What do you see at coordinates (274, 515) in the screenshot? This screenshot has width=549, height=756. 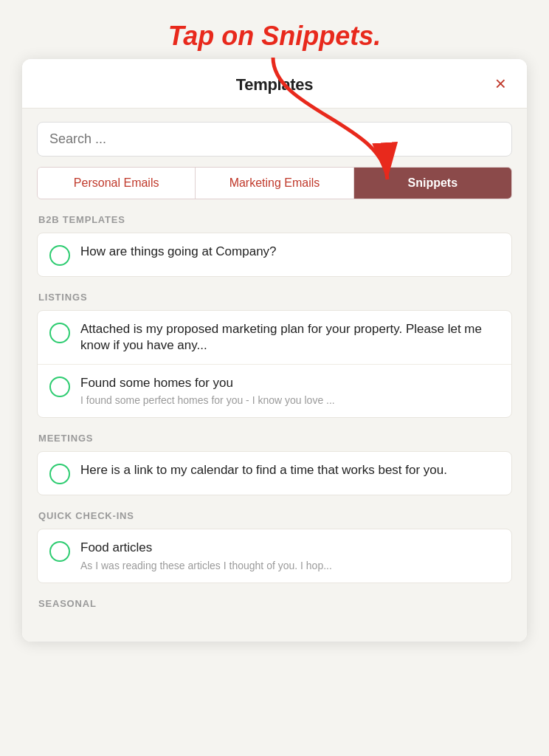 I see `section-label-quick-checkins: Quick Check-ins` at bounding box center [274, 515].